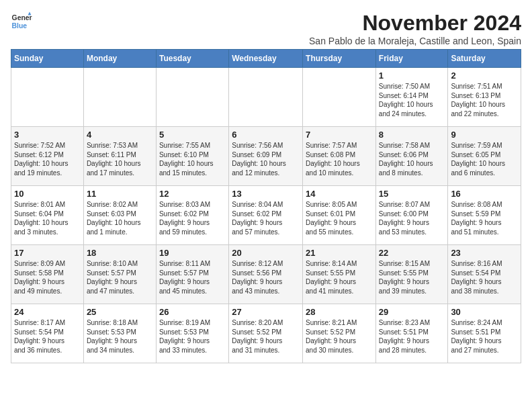  I want to click on day-info: Sunrise: 8:21 AM Sunset: 5:52 PM Dayligh…, so click(339, 336).